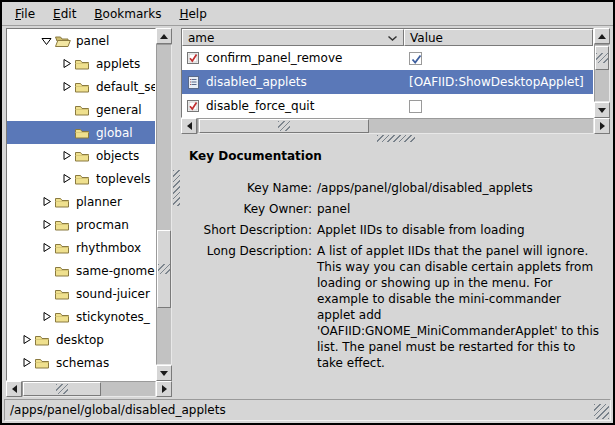 Image resolution: width=615 pixels, height=425 pixels. Describe the element at coordinates (81, 294) in the screenshot. I see `tree-item-sound-juicer: sound-juicer` at that location.